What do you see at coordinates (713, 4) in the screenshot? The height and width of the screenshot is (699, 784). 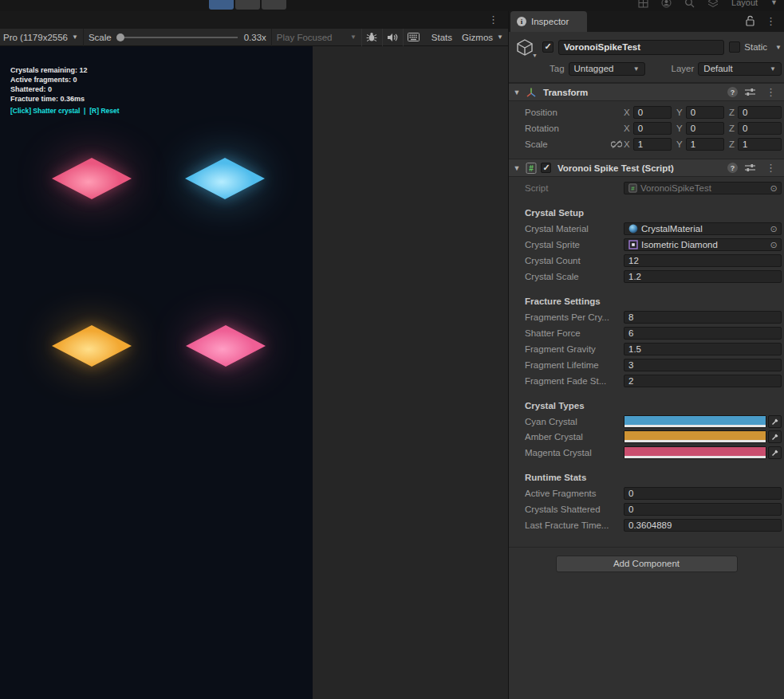 I see `layers-icon` at bounding box center [713, 4].